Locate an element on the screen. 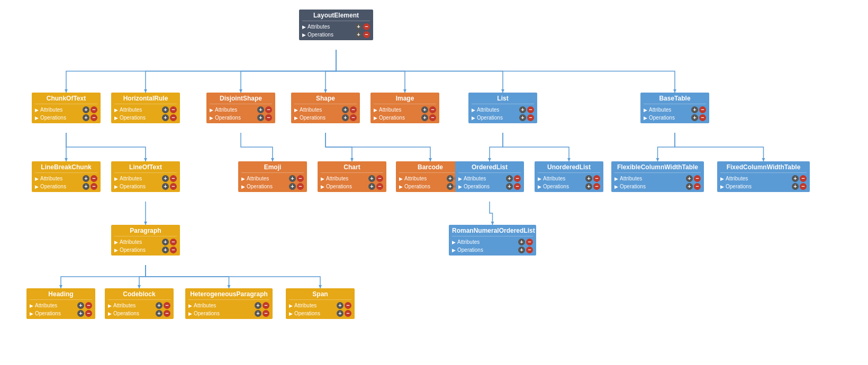 This screenshot has height=365, width=868. node-FlexibleColumnWidthTable: FlexibleColumnWidthTable ▶ Attributes + … is located at coordinates (657, 177).